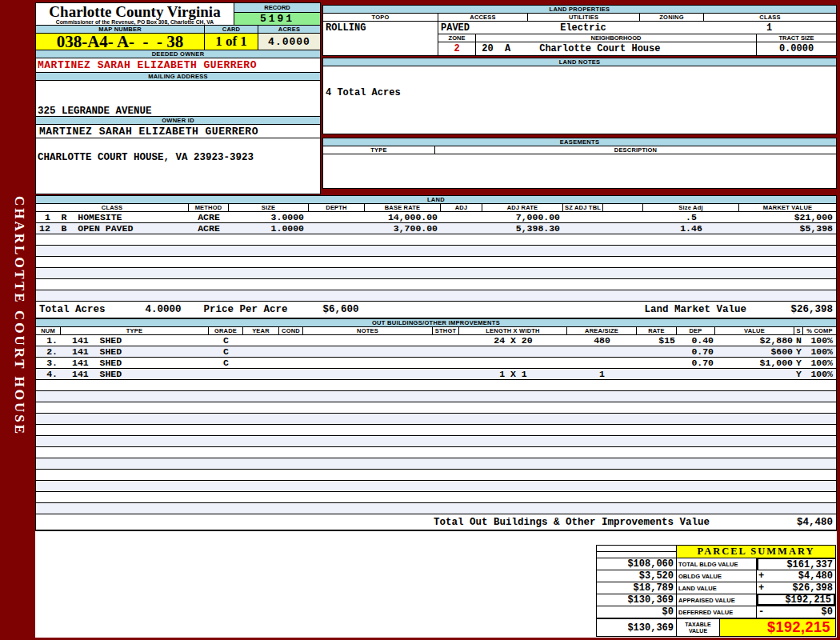 The image size is (840, 640). What do you see at coordinates (246, 310) in the screenshot?
I see `price-per-acre-label: Price Per Acre` at bounding box center [246, 310].